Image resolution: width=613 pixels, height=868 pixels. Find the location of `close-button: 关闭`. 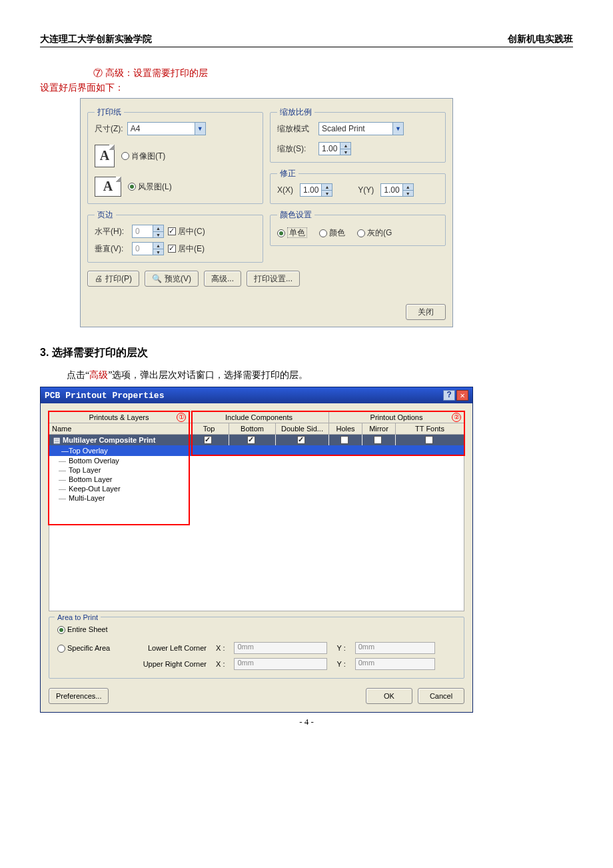

close-button: 关闭 is located at coordinates (426, 312).